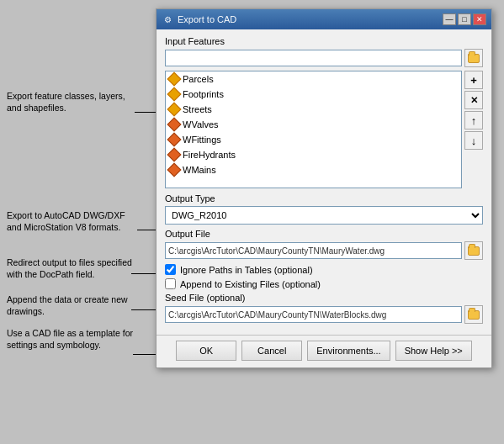  Describe the element at coordinates (324, 298) in the screenshot. I see `seed-file-label: Seed File (optional)` at that location.